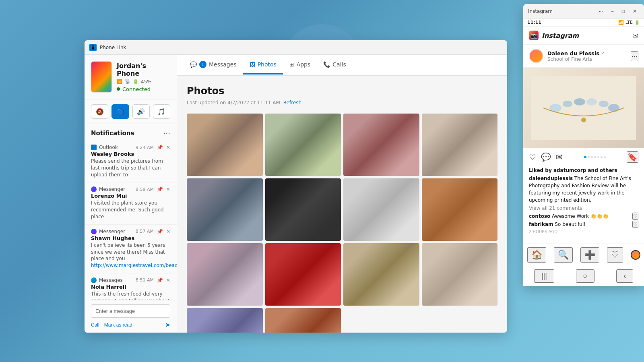 The image size is (644, 362). What do you see at coordinates (109, 147) in the screenshot?
I see `notif-app-name: Outlook` at bounding box center [109, 147].